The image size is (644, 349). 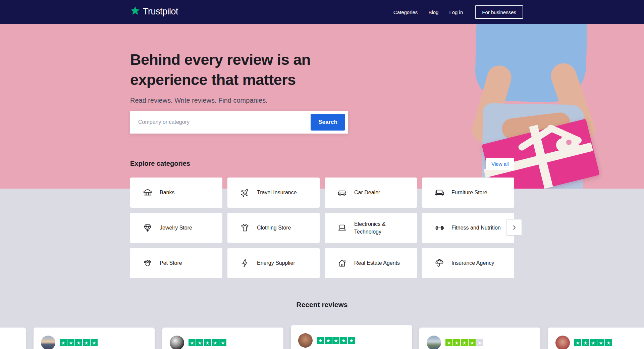 What do you see at coordinates (468, 263) in the screenshot?
I see `category-card-insurance-agency: Insurance Agency` at bounding box center [468, 263].